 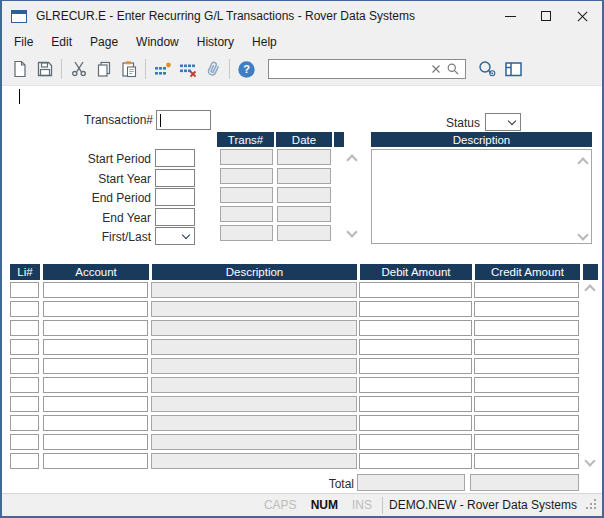 I want to click on panel-layout-button, so click(x=514, y=69).